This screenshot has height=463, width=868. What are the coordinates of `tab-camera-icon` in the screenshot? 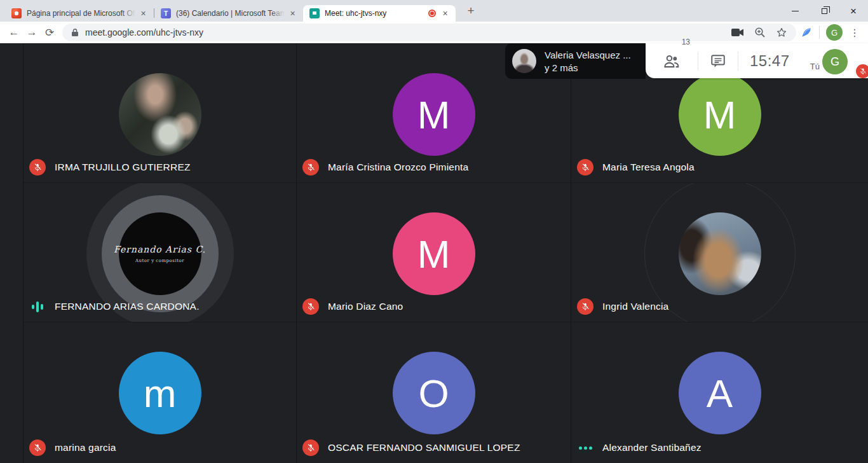 It's located at (738, 32).